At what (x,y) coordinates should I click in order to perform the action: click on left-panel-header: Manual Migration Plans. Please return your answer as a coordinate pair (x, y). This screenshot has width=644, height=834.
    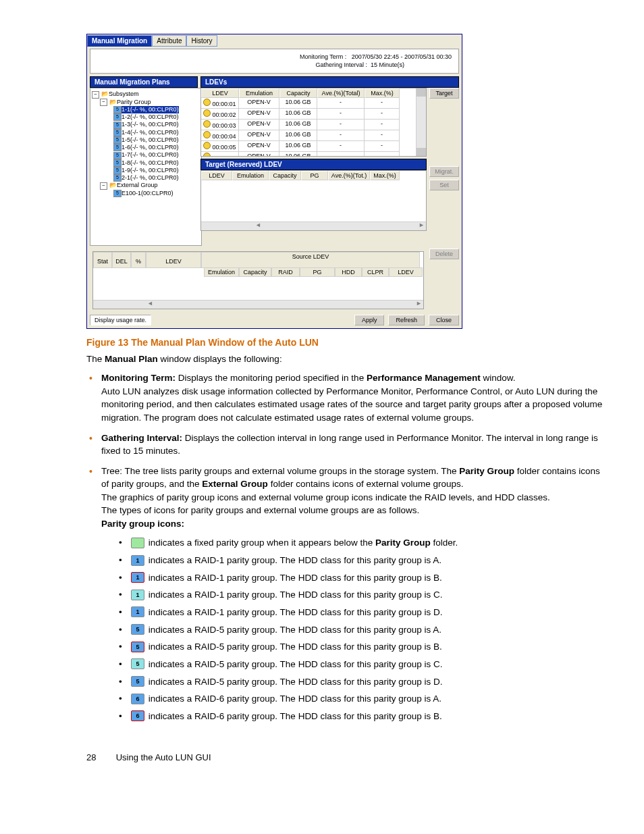
    Looking at the image, I should click on (144, 82).